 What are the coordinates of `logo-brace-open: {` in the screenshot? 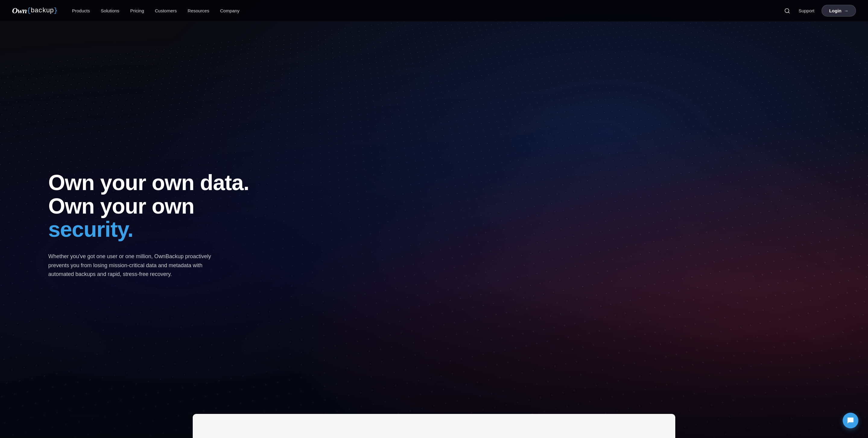 It's located at (29, 11).